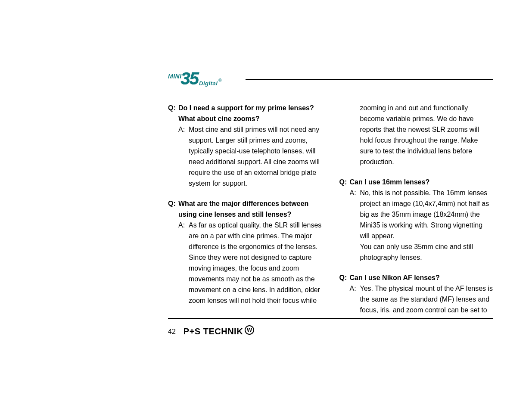  What do you see at coordinates (417, 220) in the screenshot?
I see `qa-block-3: Q: Can I use 16mm lenses? A: No, this is…` at bounding box center [417, 220].